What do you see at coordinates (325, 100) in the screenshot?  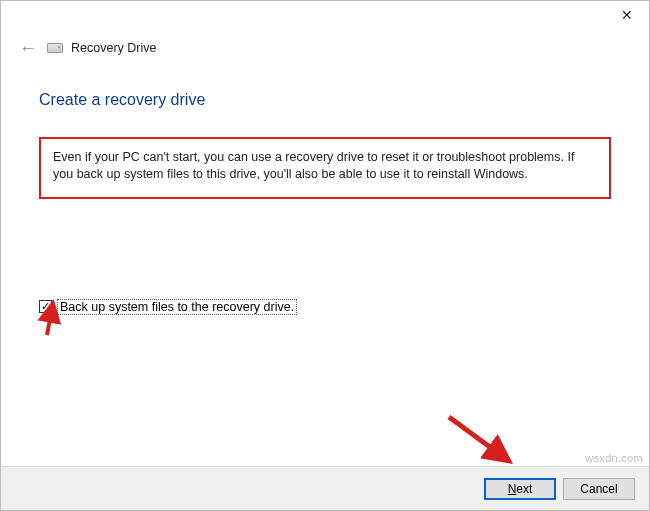 I see `page-heading: Create a recovery drive` at bounding box center [325, 100].